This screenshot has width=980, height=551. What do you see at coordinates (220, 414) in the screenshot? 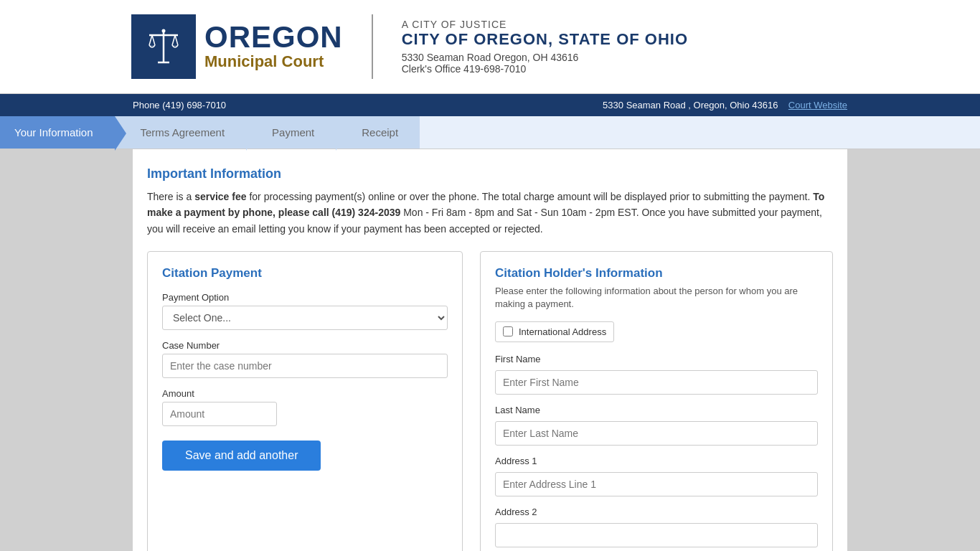
I see `amount-input` at bounding box center [220, 414].